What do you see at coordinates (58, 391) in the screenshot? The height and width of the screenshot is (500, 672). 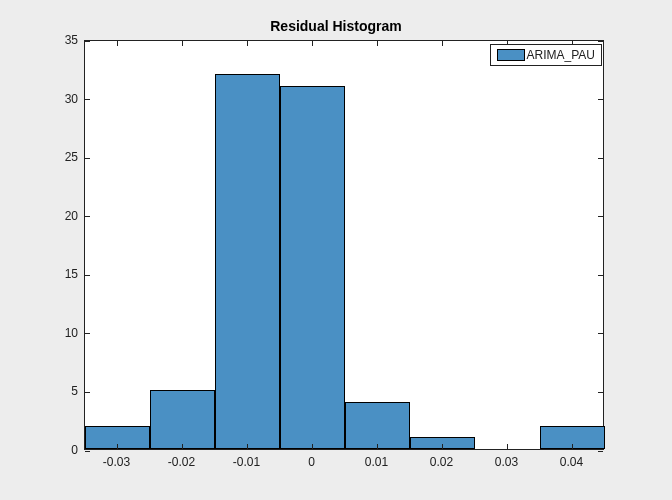 I see `y-tick-label: 5` at bounding box center [58, 391].